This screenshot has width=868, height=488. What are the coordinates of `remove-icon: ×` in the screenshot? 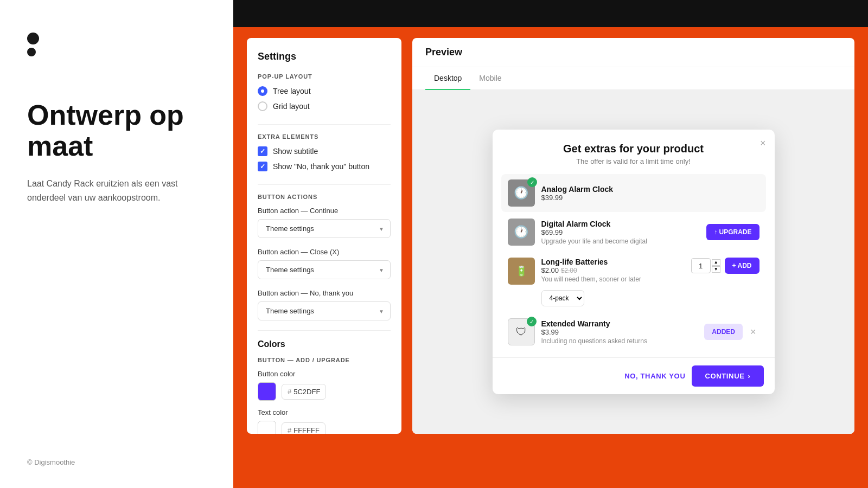 It's located at (753, 332).